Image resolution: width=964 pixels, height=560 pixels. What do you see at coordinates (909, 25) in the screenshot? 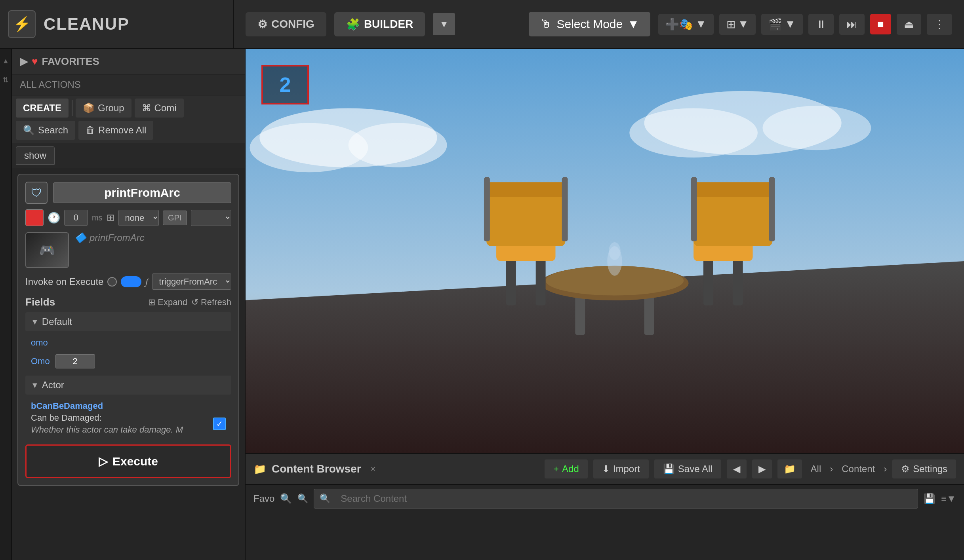
I see `eject-button: ⏏` at bounding box center [909, 25].